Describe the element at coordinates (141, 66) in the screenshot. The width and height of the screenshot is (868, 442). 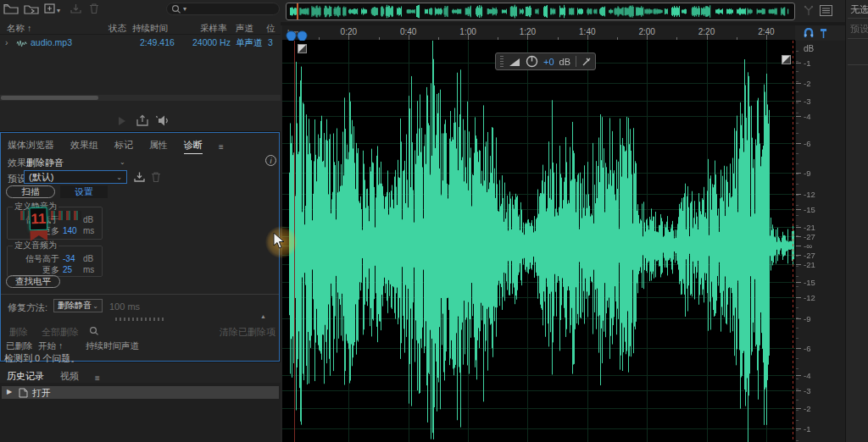
I see `files-panel: ▾ ▾ 名称 ↑状态持续时间采样率声道位 › audio.mp32:49.416…` at that location.